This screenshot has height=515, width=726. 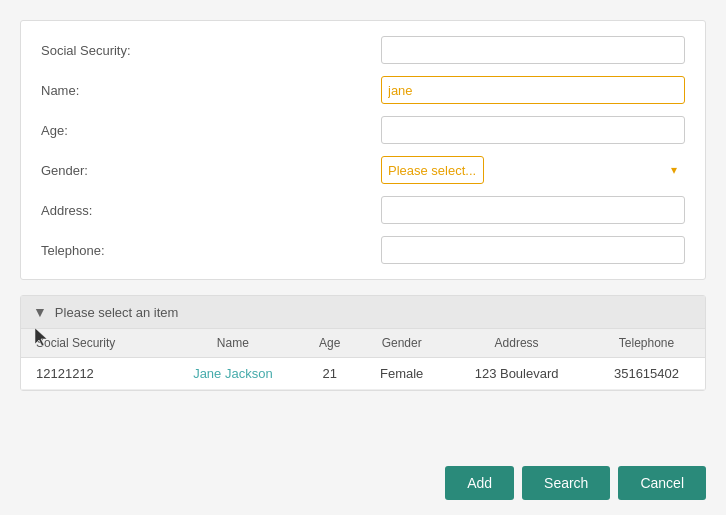 I want to click on social-security-label: Social Security:, so click(x=211, y=50).